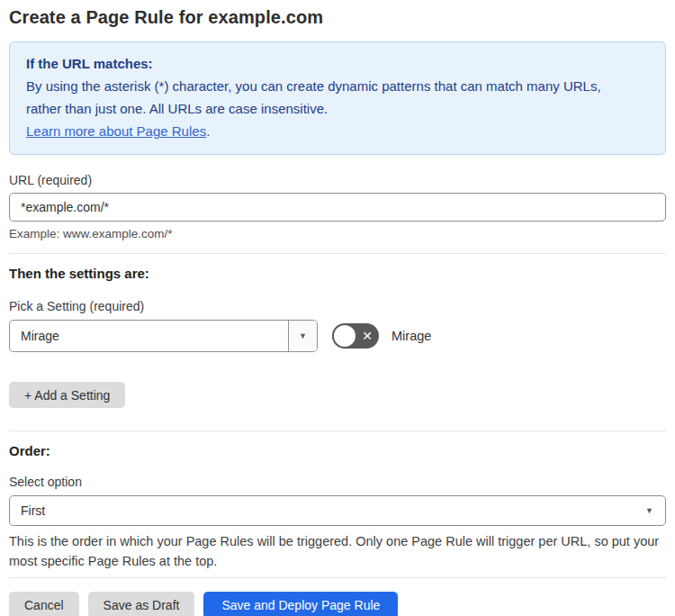  I want to click on learn-more-link: Learn more about Page Rules, so click(116, 131).